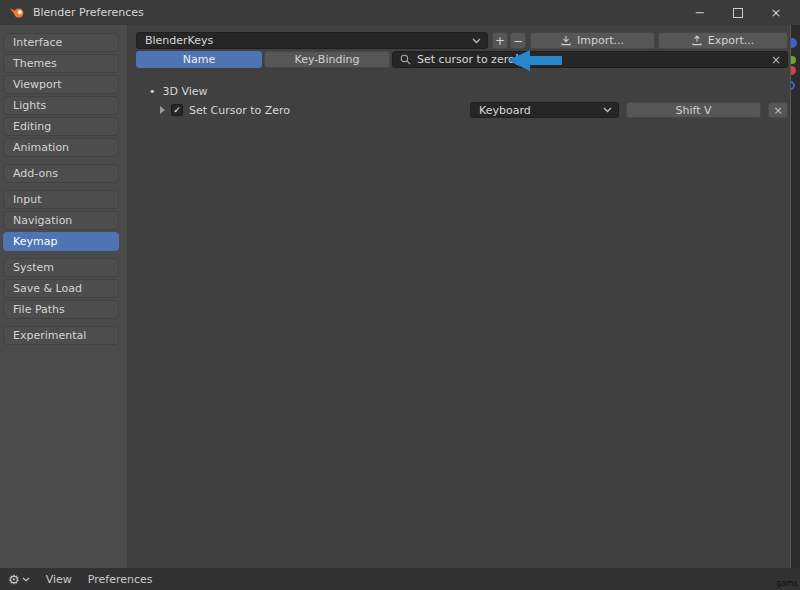  What do you see at coordinates (59, 580) in the screenshot?
I see `menu-view: View` at bounding box center [59, 580].